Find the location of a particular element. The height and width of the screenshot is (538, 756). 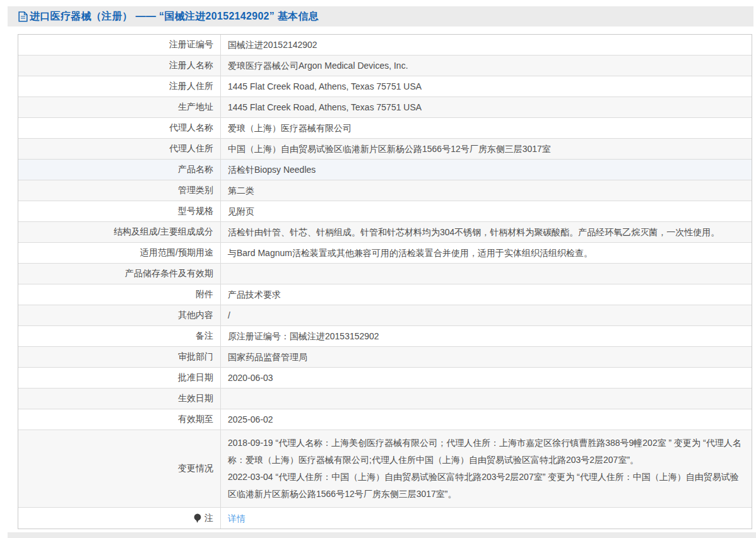

row-label: 注册人名称 is located at coordinates (120, 66).